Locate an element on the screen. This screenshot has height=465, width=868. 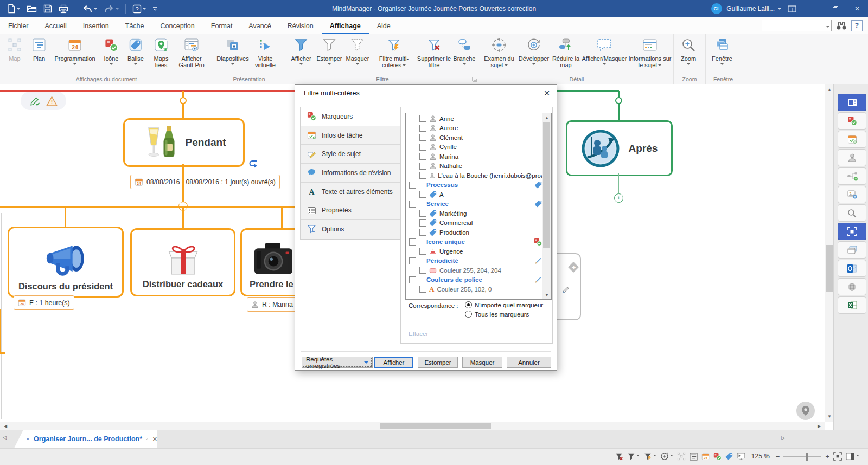
warning-icon: ! is located at coordinates (52, 101).